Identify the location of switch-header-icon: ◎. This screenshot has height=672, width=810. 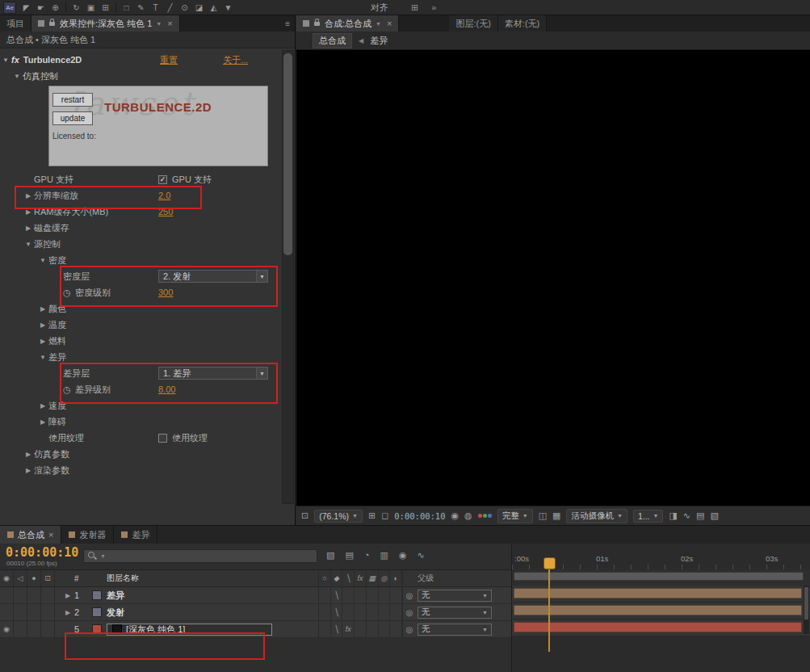
(384, 578).